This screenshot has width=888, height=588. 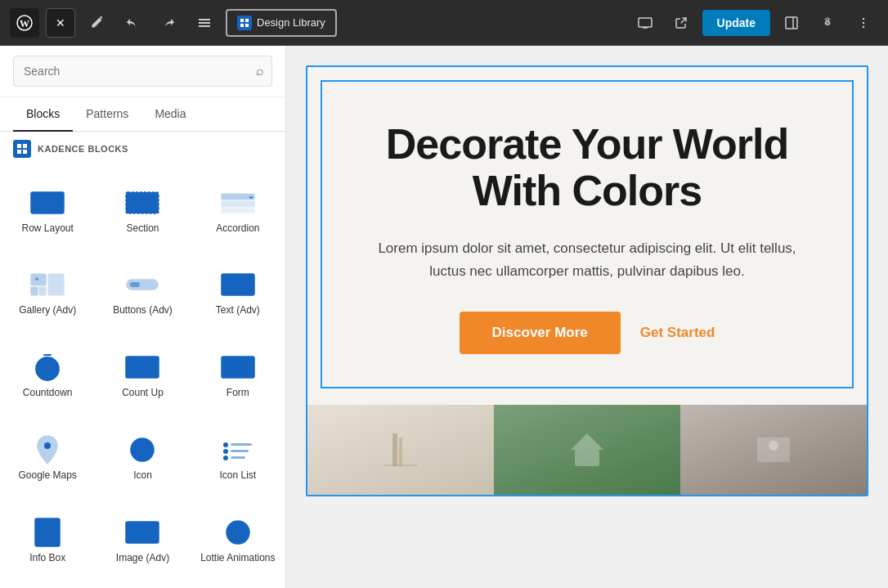 I want to click on tabs: Blocks Patterns Media, so click(x=142, y=114).